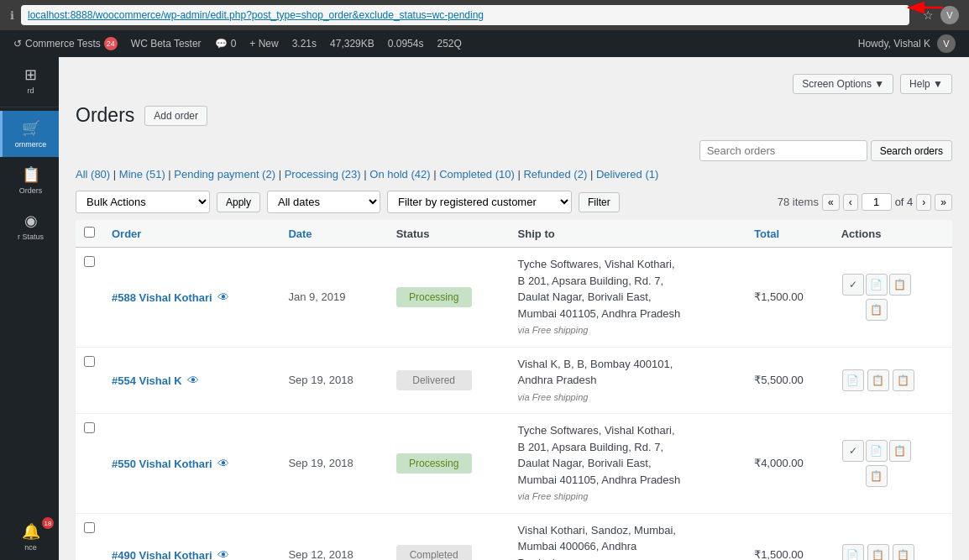 The image size is (969, 560). Describe the element at coordinates (29, 81) in the screenshot. I see `sidebar-item-dashboard: ⊞ rd` at that location.